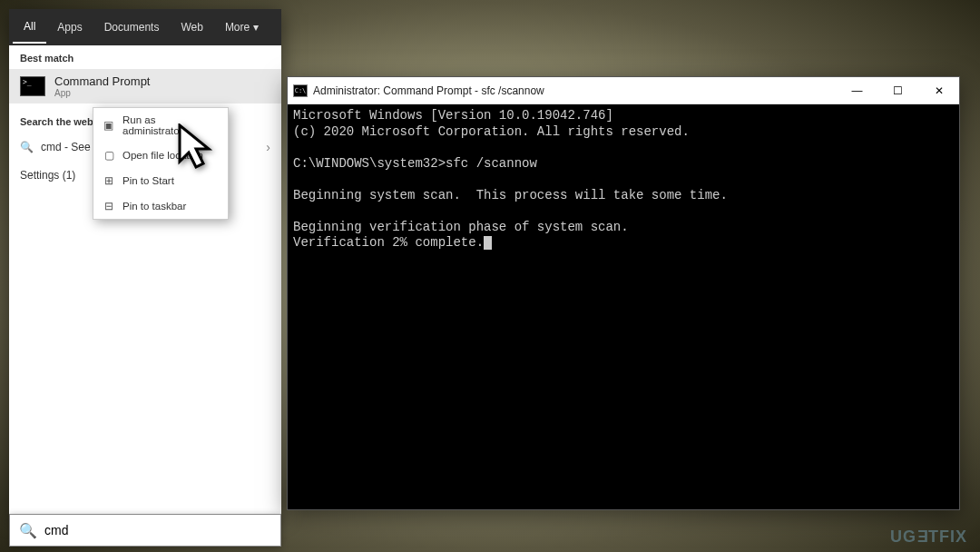  I want to click on text-cursor, so click(488, 243).